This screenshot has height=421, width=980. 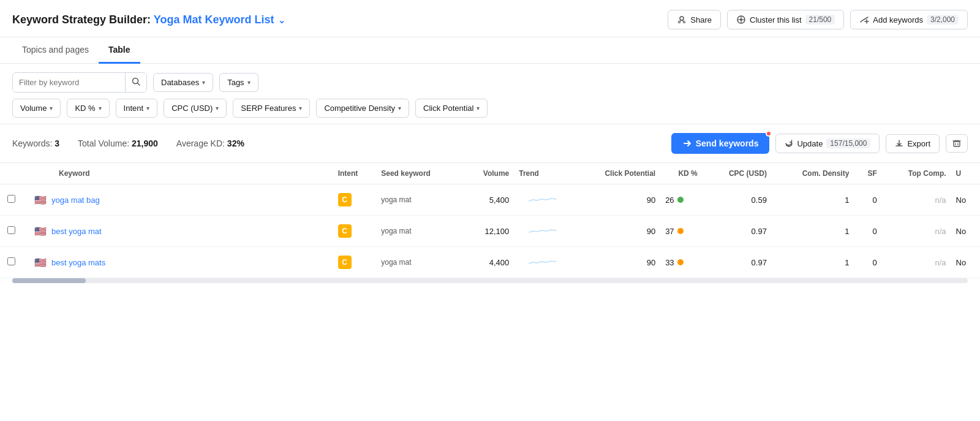 What do you see at coordinates (827, 143) in the screenshot?
I see `update-button: Update 157/15,000` at bounding box center [827, 143].